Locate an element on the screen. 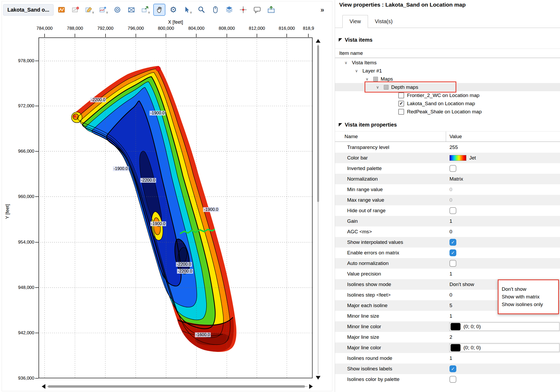  vertical-scroll-thumb is located at coordinates (318, 124).